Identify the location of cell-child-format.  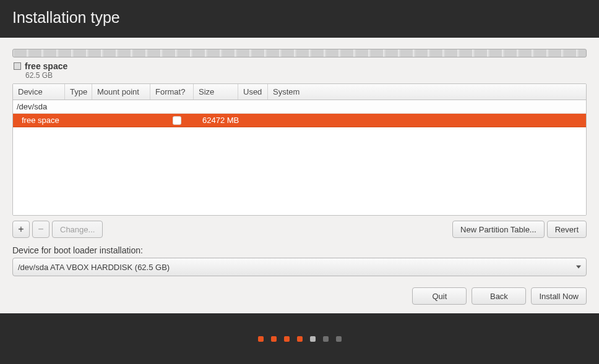
(177, 121).